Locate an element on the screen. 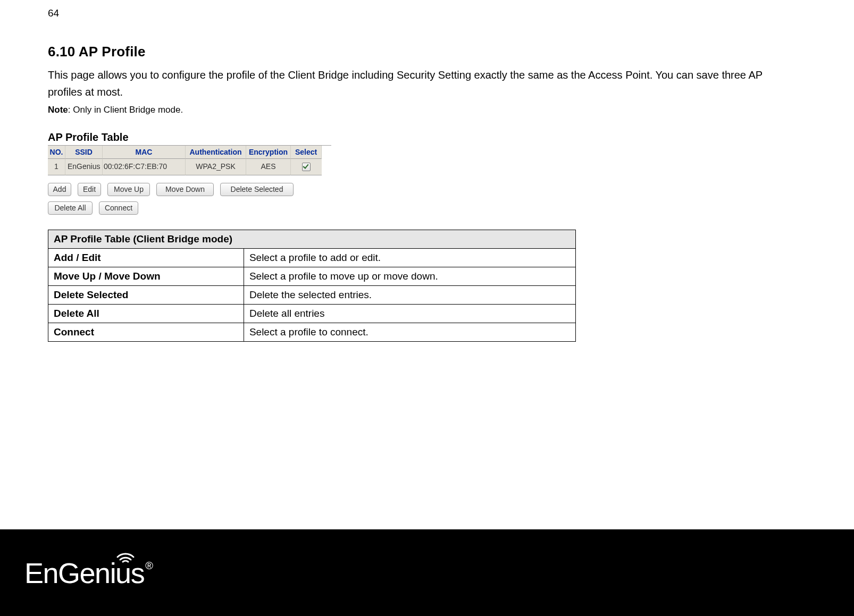  cell-no: 1 is located at coordinates (56, 167).